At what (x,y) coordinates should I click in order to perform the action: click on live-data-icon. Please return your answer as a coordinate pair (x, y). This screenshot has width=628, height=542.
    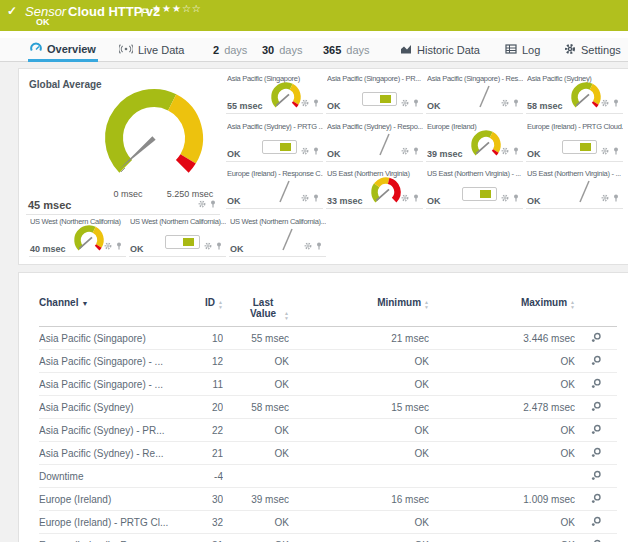
    Looking at the image, I should click on (126, 50).